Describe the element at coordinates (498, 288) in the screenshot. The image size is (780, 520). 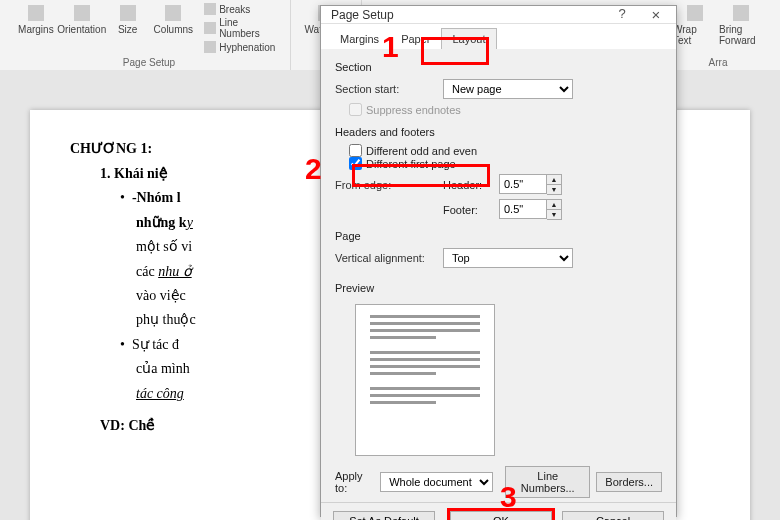
I see `preview-heading: Preview` at that location.